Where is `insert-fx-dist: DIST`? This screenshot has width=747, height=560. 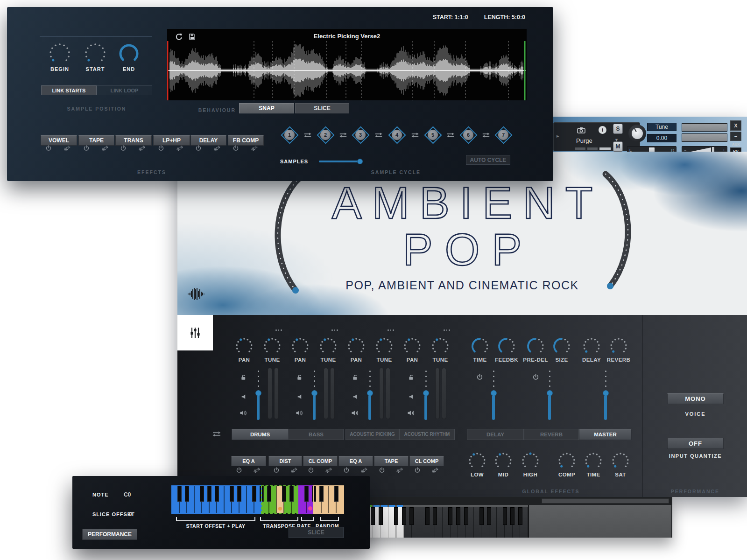 insert-fx-dist: DIST is located at coordinates (285, 461).